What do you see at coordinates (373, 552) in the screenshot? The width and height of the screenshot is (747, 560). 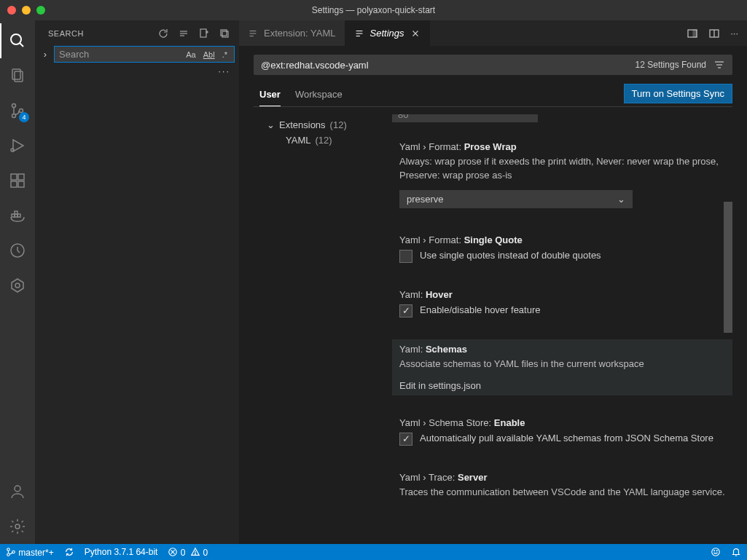 I see `status-bar: master*+ Python 3.7.1 64-bit 0 0` at bounding box center [373, 552].